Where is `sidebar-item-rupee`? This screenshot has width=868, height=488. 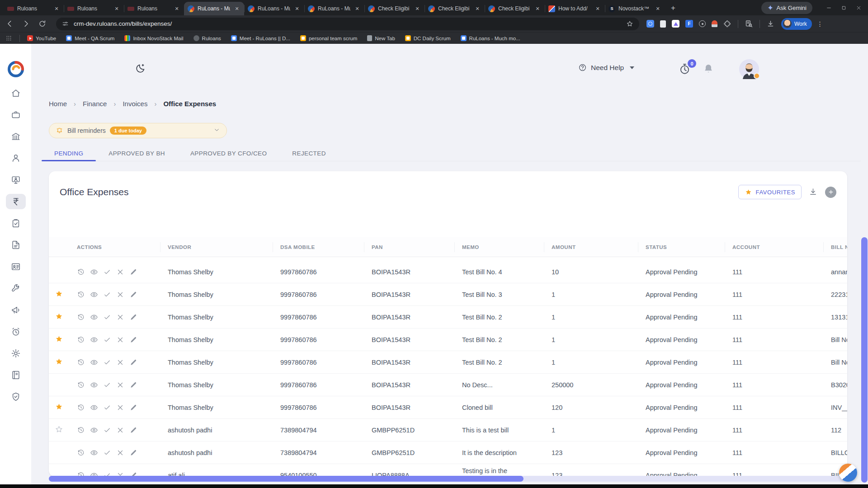
sidebar-item-rupee is located at coordinates (16, 202).